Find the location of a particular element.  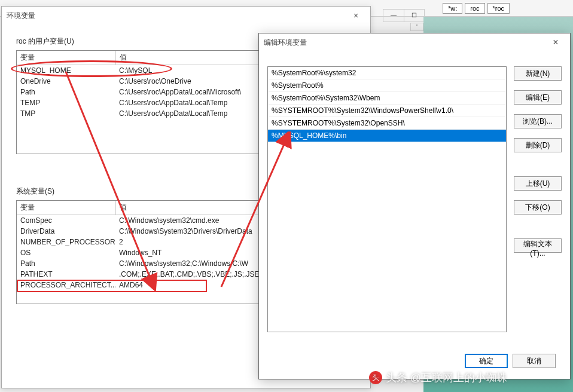

list-item: %SystemRoot%\System32\Wbem is located at coordinates (387, 98).